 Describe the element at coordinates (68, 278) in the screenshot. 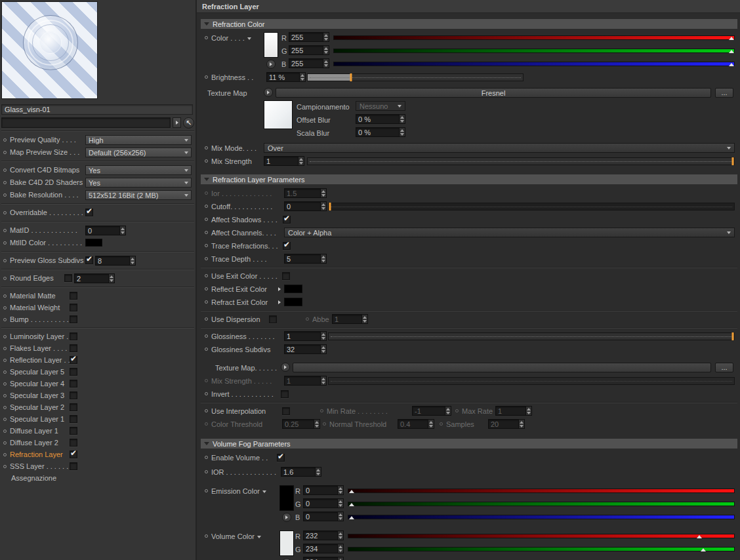

I see `round-edges-checkbox` at that location.